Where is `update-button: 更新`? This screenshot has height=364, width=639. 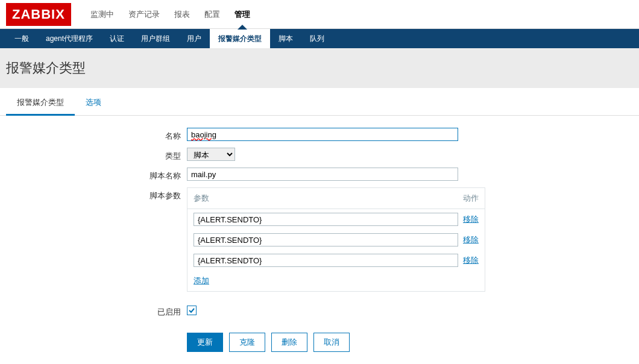
update-button: 更新 is located at coordinates (205, 342).